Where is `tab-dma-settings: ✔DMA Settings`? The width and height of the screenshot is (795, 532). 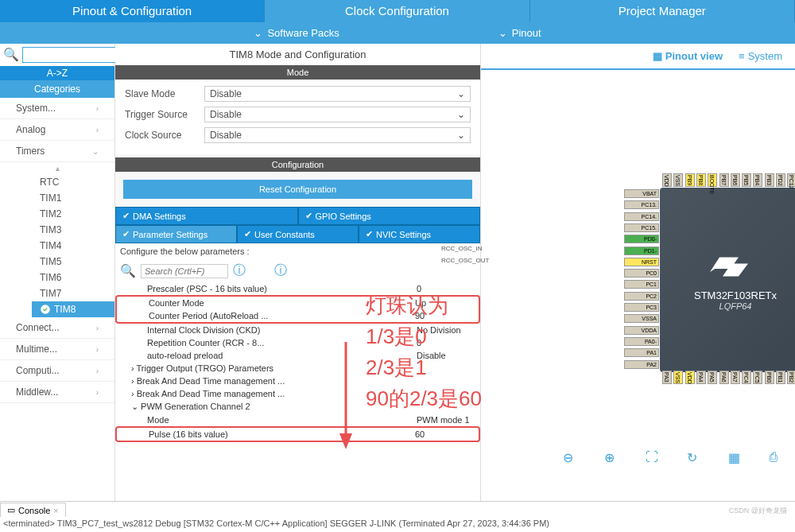
tab-dma-settings: ✔DMA Settings is located at coordinates (207, 216).